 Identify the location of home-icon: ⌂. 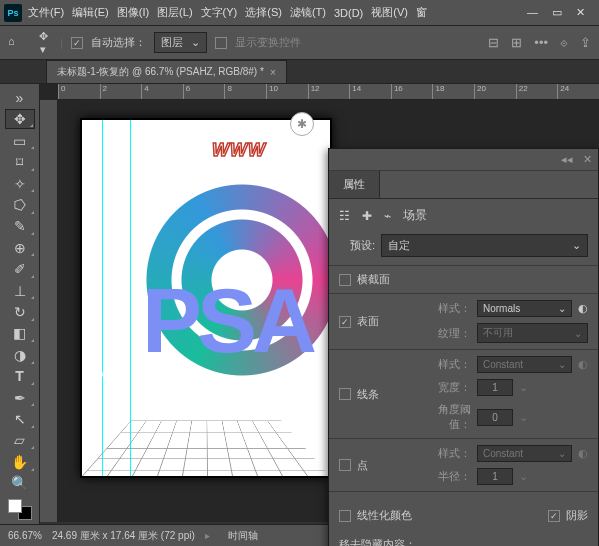
(17, 43).